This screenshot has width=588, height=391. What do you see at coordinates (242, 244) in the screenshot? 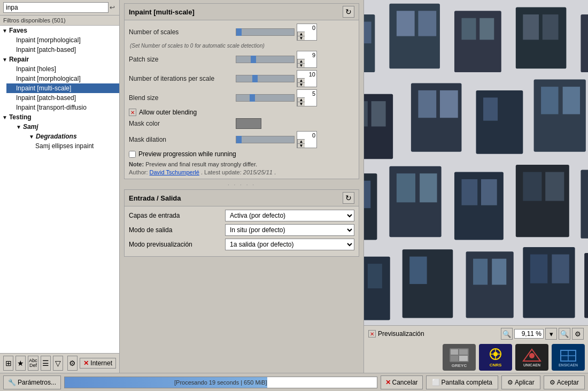
I see `io-row-preview-mode: Modo previsualización 1a salida (por def…` at bounding box center [242, 244].